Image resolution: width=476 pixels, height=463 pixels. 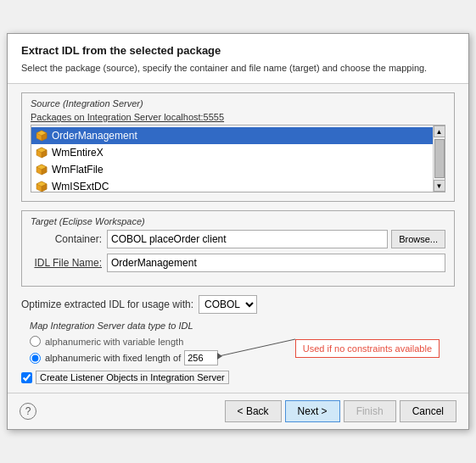 What do you see at coordinates (238, 410) in the screenshot?
I see `dialog-footer: ? < Back Next > Finish Cancel` at bounding box center [238, 410].